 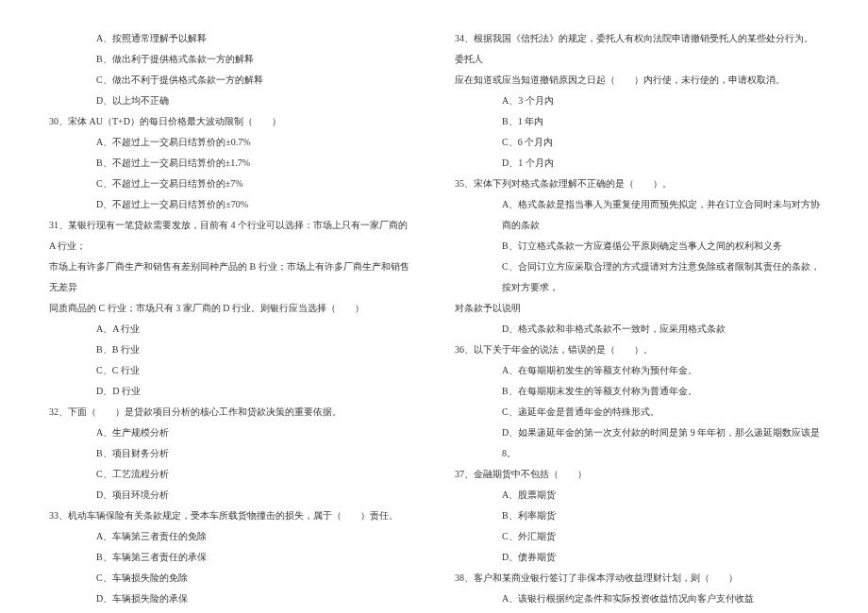 What do you see at coordinates (637, 495) in the screenshot?
I see `option-37-a: A、股票期货` at bounding box center [637, 495].